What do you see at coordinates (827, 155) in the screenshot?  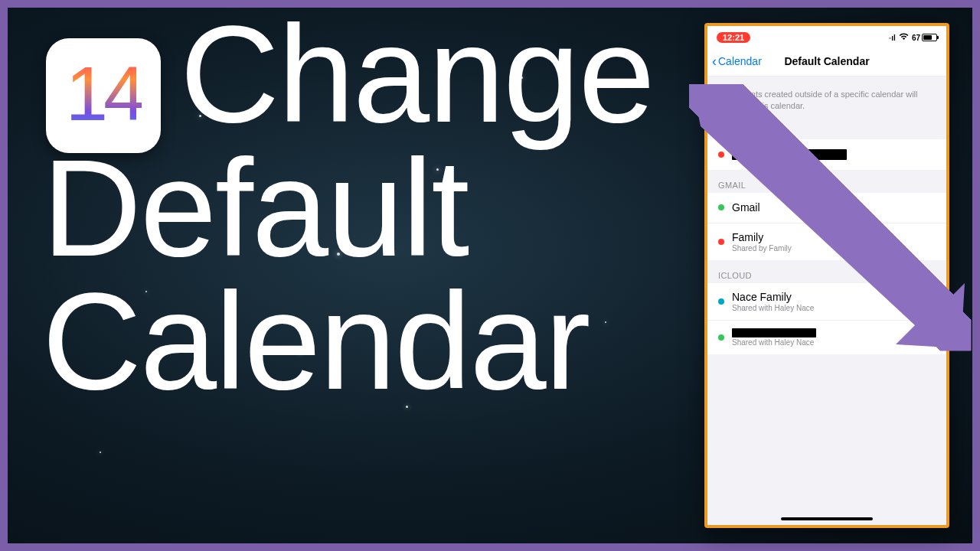 I see `calendar-row` at bounding box center [827, 155].